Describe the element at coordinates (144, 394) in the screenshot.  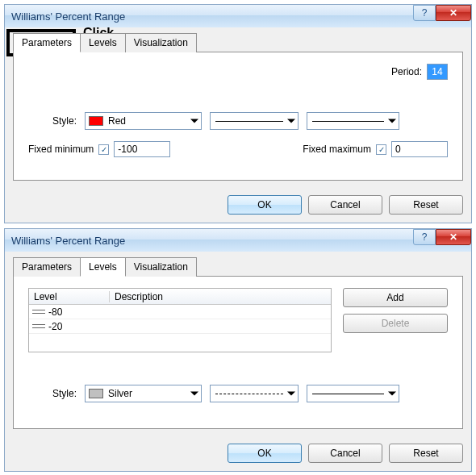
I see `color-combo: Silver` at that location.